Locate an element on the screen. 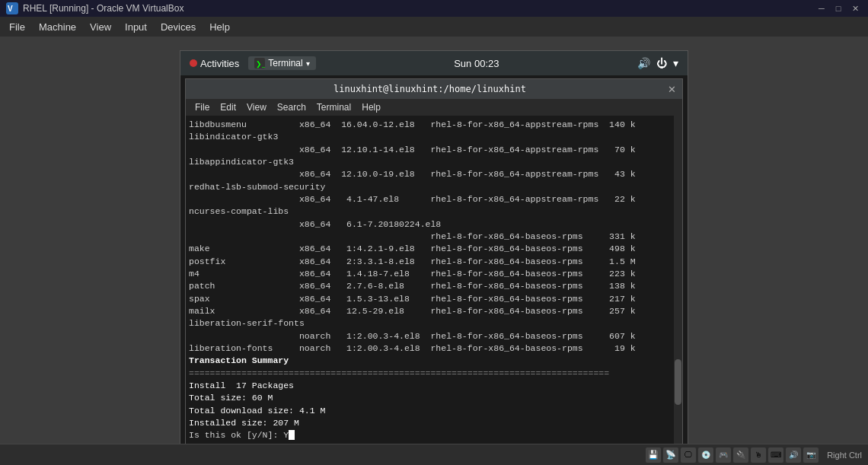 The width and height of the screenshot is (868, 465). window-title: RHEL [Running] - Oracle VM VirtualBox is located at coordinates (104, 8).